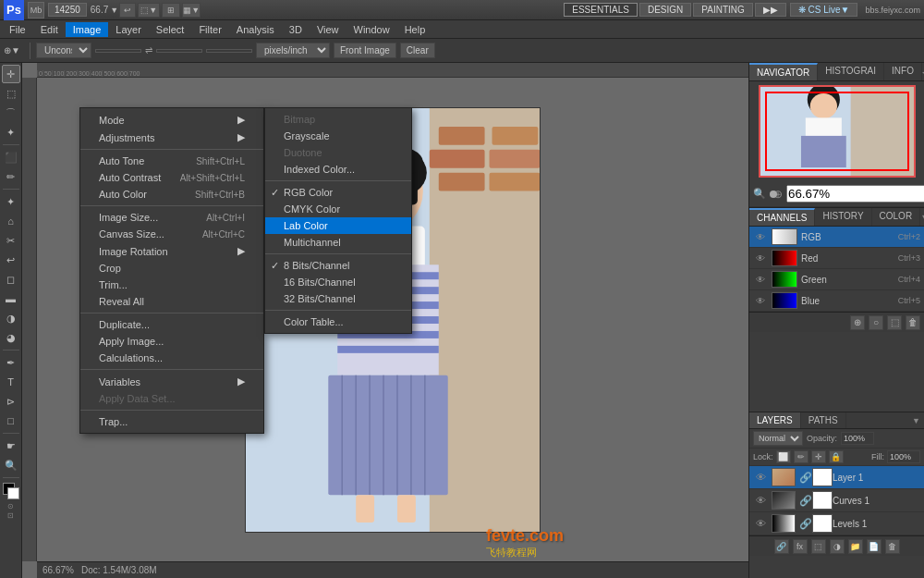  Describe the element at coordinates (805, 477) in the screenshot. I see `layer-link-1: 🔗` at that location.